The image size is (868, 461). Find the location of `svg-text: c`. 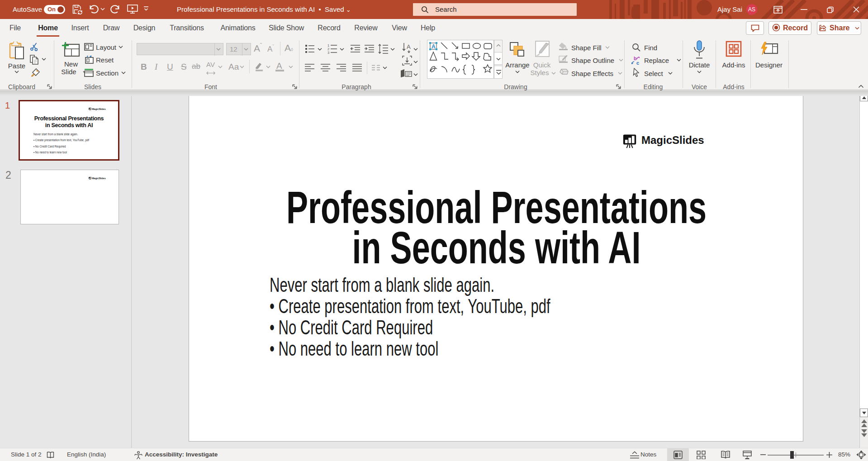

svg-text: c is located at coordinates (638, 63).